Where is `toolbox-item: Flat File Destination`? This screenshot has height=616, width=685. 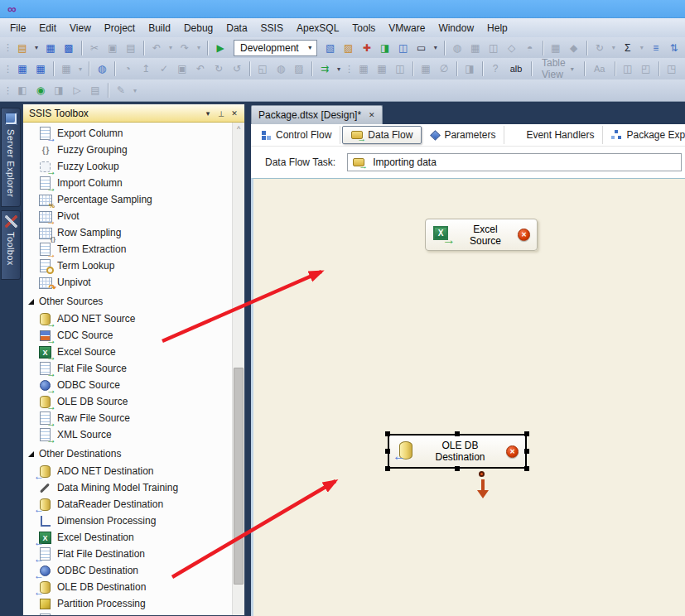 toolbox-item: Flat File Destination is located at coordinates (128, 554).